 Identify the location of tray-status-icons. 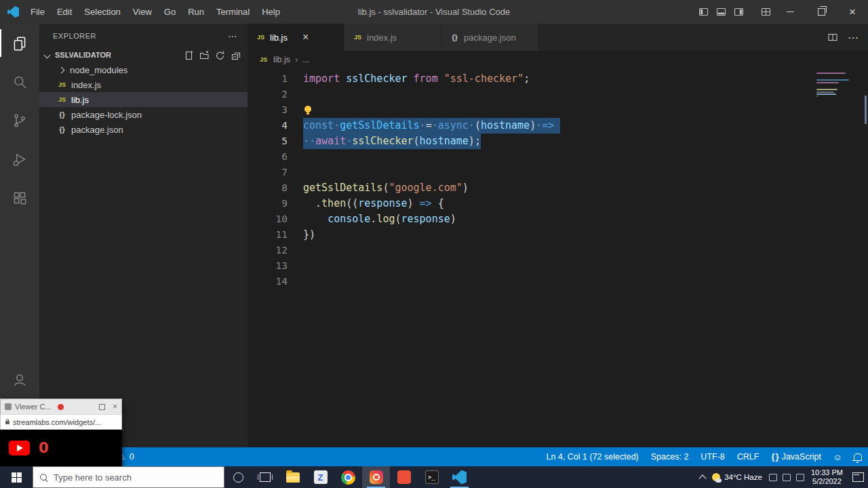
(787, 477).